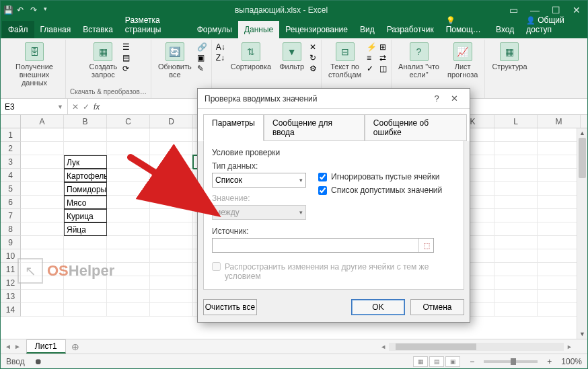  I want to click on row-header: 8, so click(11, 229).